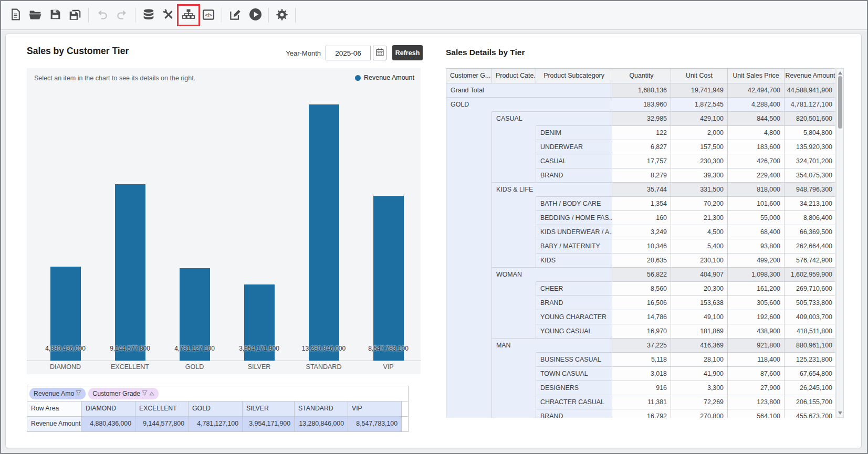  Describe the element at coordinates (348, 53) in the screenshot. I see `year-month-input` at that location.